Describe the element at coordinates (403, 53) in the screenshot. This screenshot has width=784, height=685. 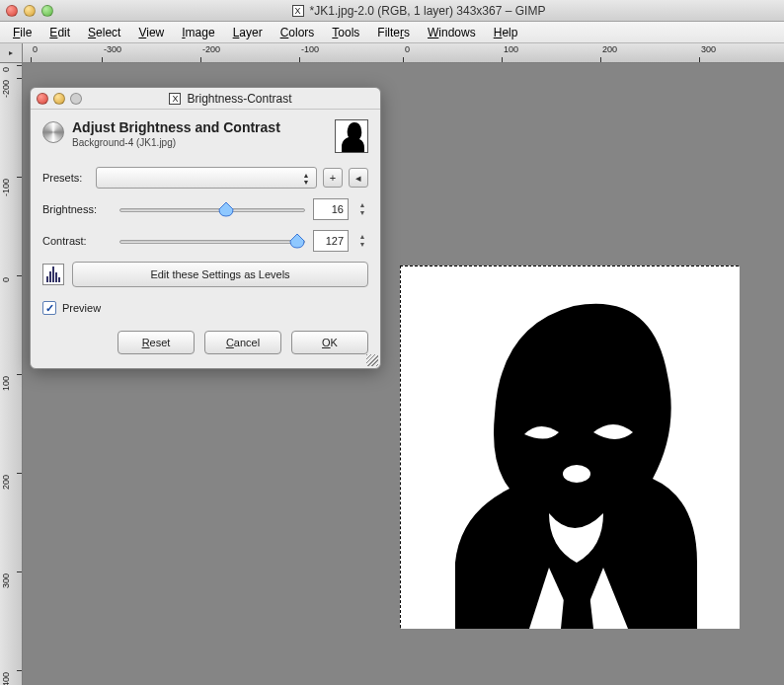
I see `ruler-horizontal: 0 -300 -200 -100 0 100 200 300` at that location.